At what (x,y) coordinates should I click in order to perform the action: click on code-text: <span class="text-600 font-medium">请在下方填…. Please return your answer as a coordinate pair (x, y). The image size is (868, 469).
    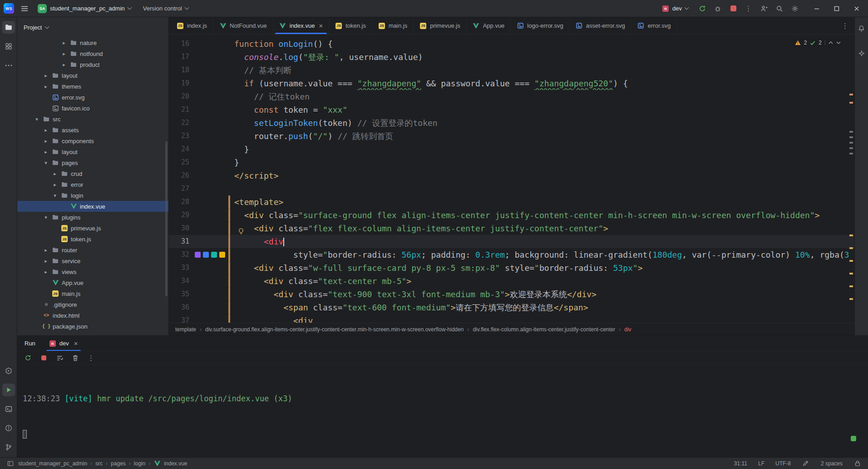
    Looking at the image, I should click on (544, 307).